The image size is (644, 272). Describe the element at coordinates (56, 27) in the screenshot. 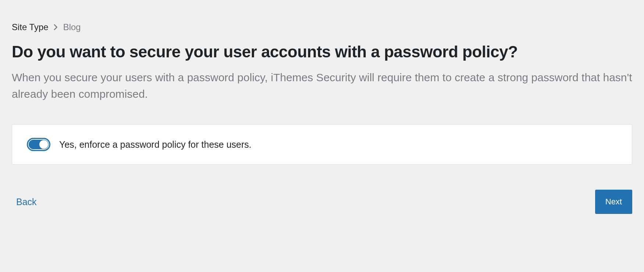

I see `chevron-right-icon` at that location.